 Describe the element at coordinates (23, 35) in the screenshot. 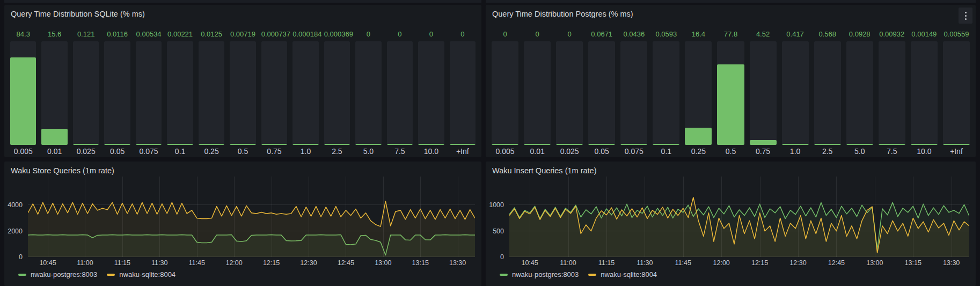

I see `bar-value-label: 84.3` at that location.